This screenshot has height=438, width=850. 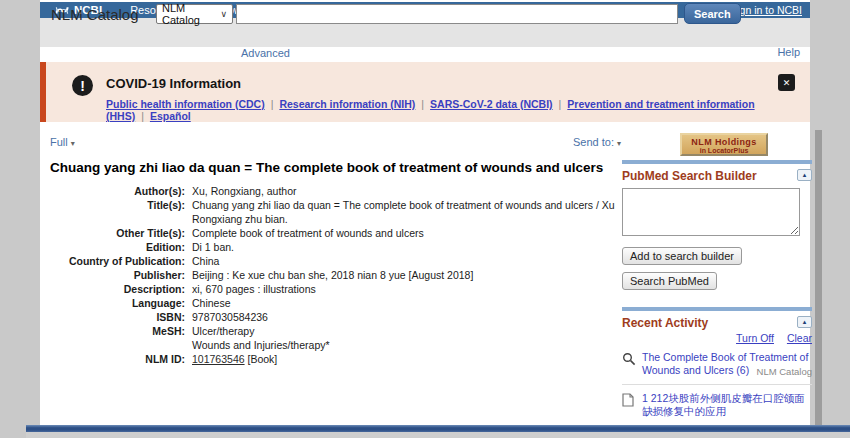 What do you see at coordinates (121, 289) in the screenshot?
I see `field-label: Description:` at bounding box center [121, 289].